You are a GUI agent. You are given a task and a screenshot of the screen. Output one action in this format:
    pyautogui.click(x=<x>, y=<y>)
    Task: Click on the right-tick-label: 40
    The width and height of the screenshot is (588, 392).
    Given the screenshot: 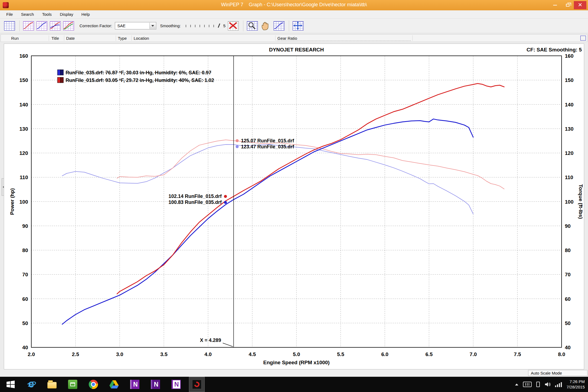 What is the action you would take?
    pyautogui.click(x=568, y=347)
    